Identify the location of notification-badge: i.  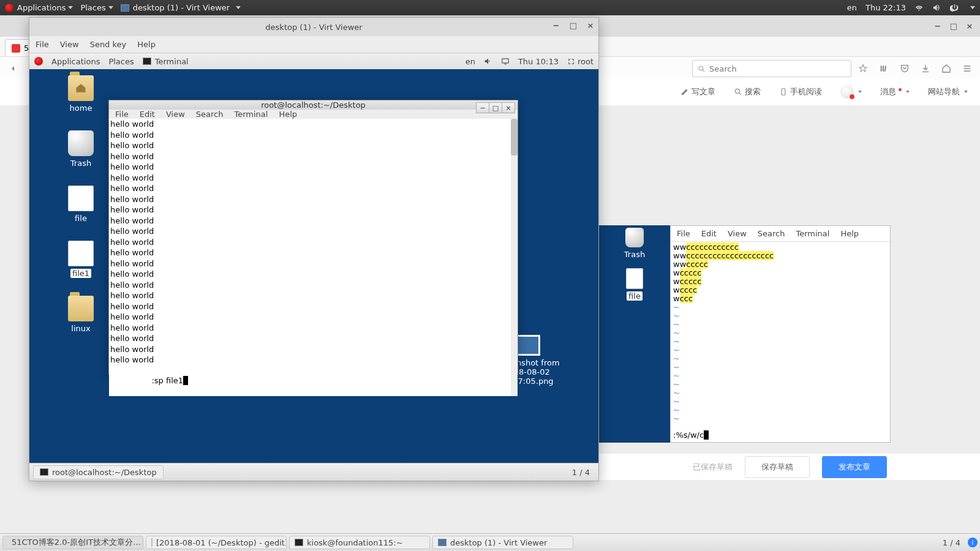
(973, 542).